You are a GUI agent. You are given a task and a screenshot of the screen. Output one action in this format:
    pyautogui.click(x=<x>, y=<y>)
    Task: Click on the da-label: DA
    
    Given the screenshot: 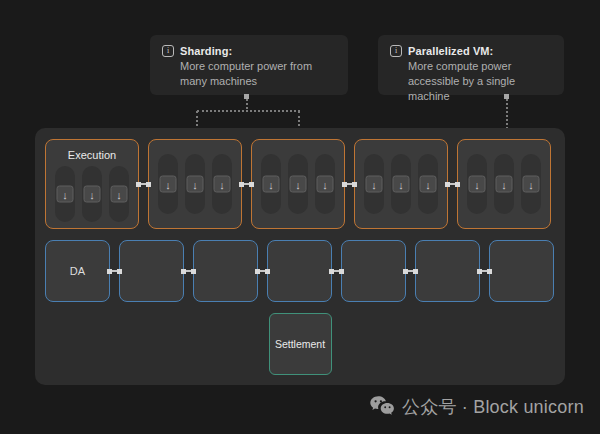 What is the action you would take?
    pyautogui.click(x=78, y=271)
    